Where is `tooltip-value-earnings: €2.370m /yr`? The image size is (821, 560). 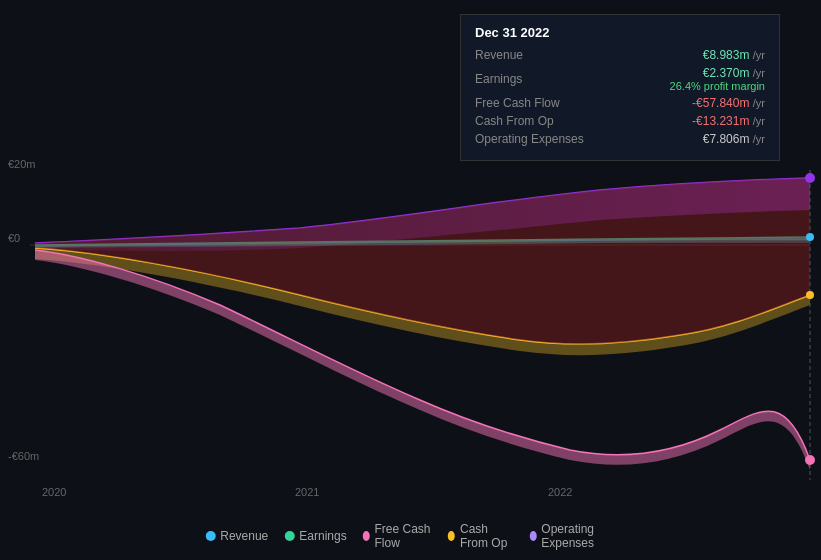
tooltip-value-earnings: €2.370m /yr is located at coordinates (734, 73).